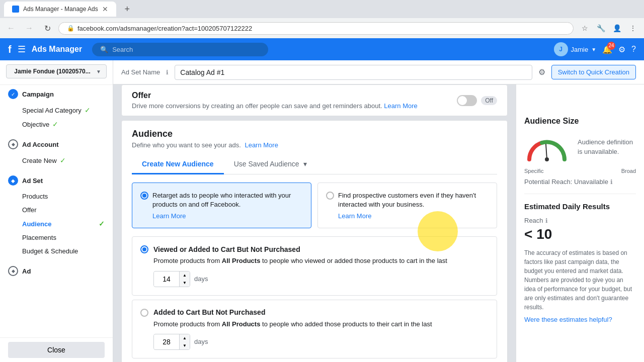  Describe the element at coordinates (580, 147) in the screenshot. I see `gauge-container: Audience definition is unavailable.` at that location.